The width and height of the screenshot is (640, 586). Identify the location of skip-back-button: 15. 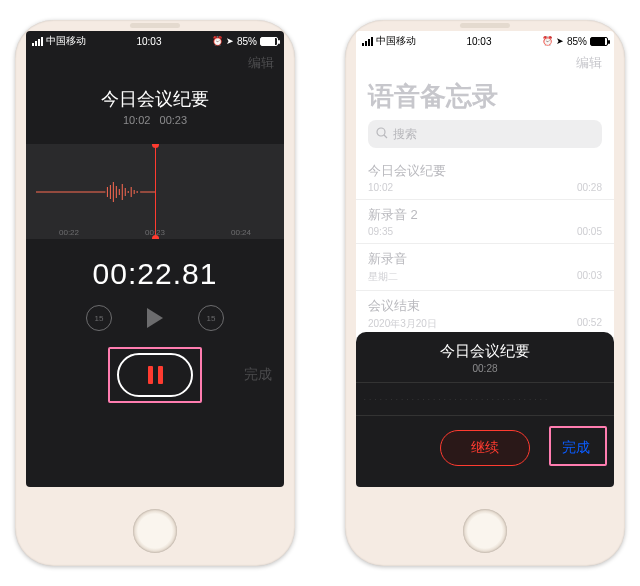
(99, 318).